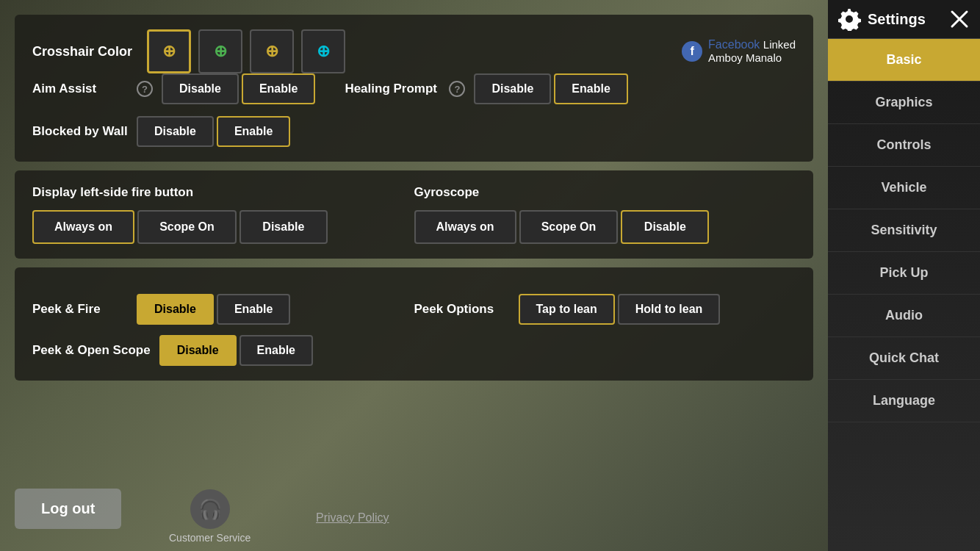  Describe the element at coordinates (246, 51) in the screenshot. I see `crosshair-colors: ⊕ ⊕ ⊕ ⊕` at that location.